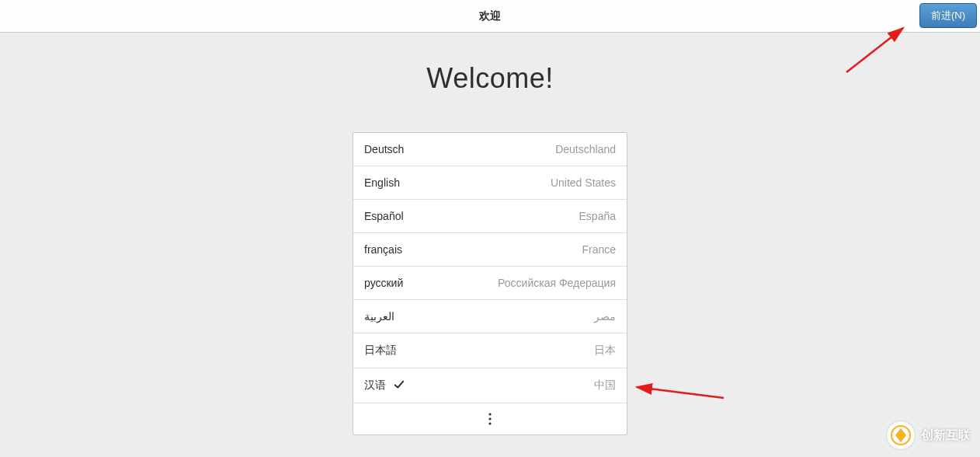 The image size is (980, 457). I want to click on language-name: русский, so click(384, 283).